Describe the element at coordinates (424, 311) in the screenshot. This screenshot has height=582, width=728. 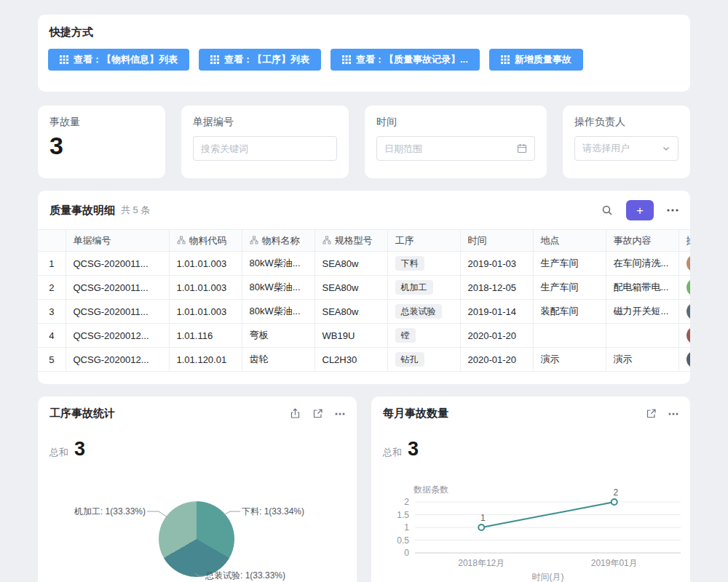
I see `cell: 总装试验` at that location.